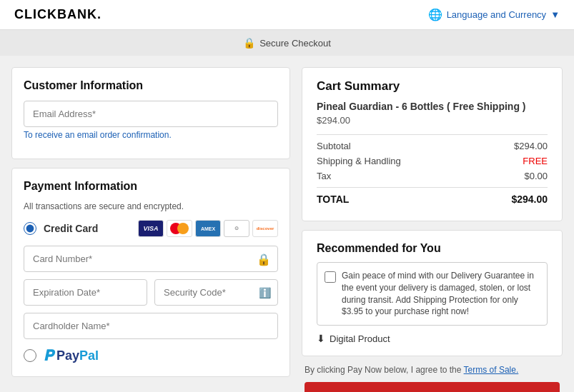 Image resolution: width=574 pixels, height=392 pixels. I want to click on credit-card-radio, so click(30, 228).